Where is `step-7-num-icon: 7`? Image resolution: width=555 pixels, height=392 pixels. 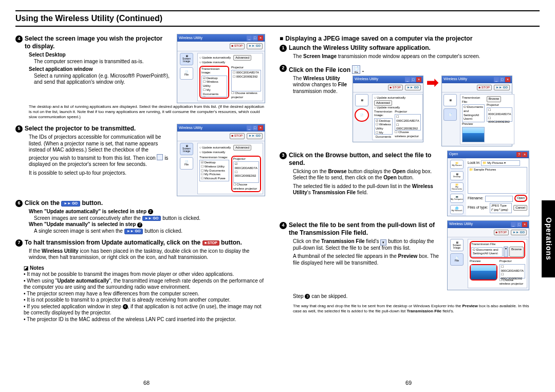
step-7-num-icon: 7 is located at coordinates (19, 243).